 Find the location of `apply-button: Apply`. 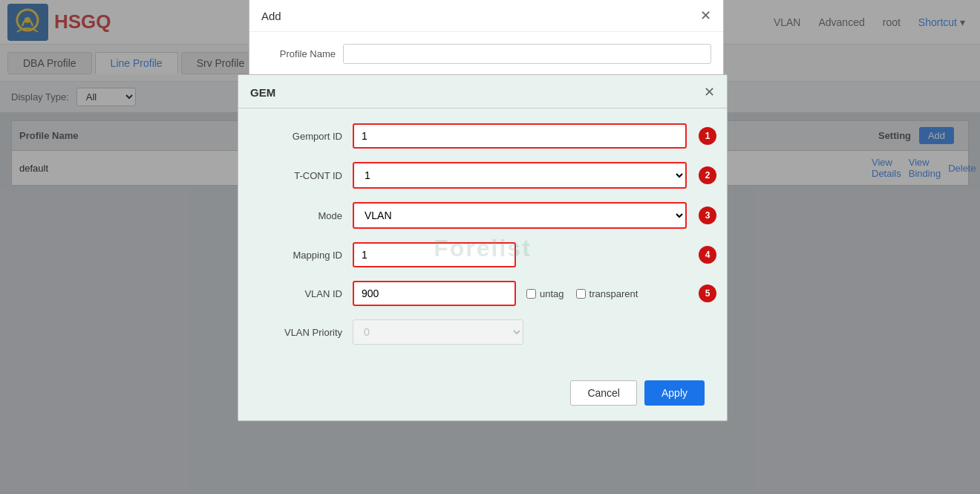

apply-button: Apply is located at coordinates (674, 393).